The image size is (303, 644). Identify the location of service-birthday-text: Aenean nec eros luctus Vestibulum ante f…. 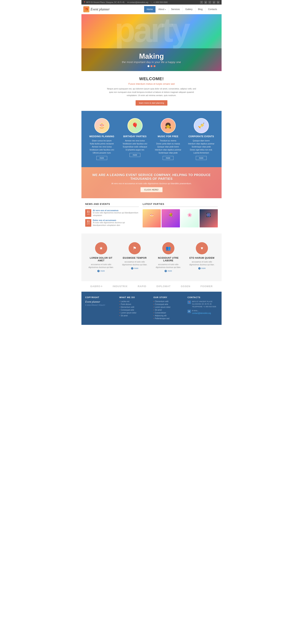
(135, 146).